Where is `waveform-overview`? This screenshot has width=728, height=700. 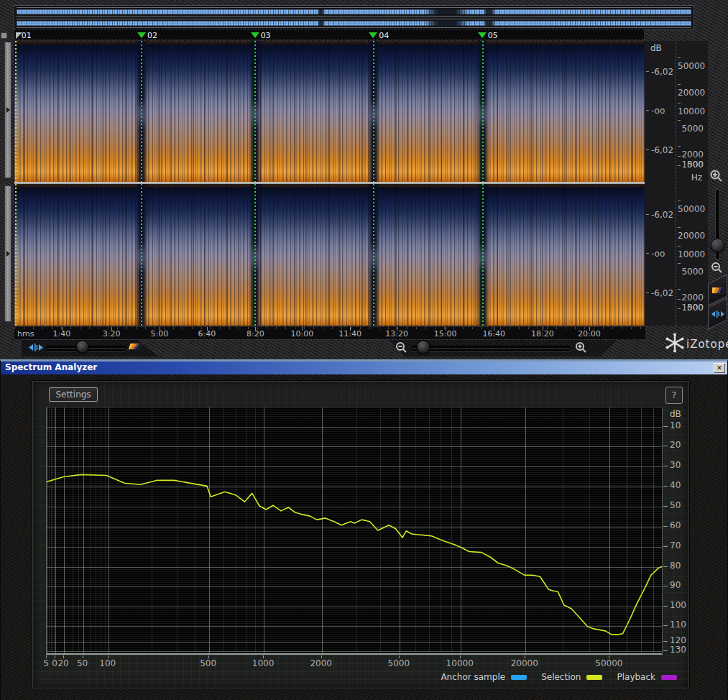 waveform-overview is located at coordinates (354, 17).